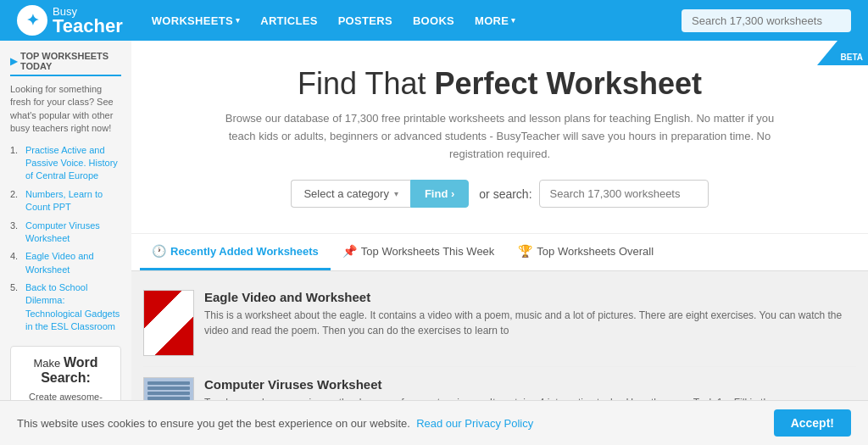 Image resolution: width=868 pixels, height=445 pixels. What do you see at coordinates (397, 193) in the screenshot?
I see `dropdown-caret-icon: ▾` at bounding box center [397, 193].